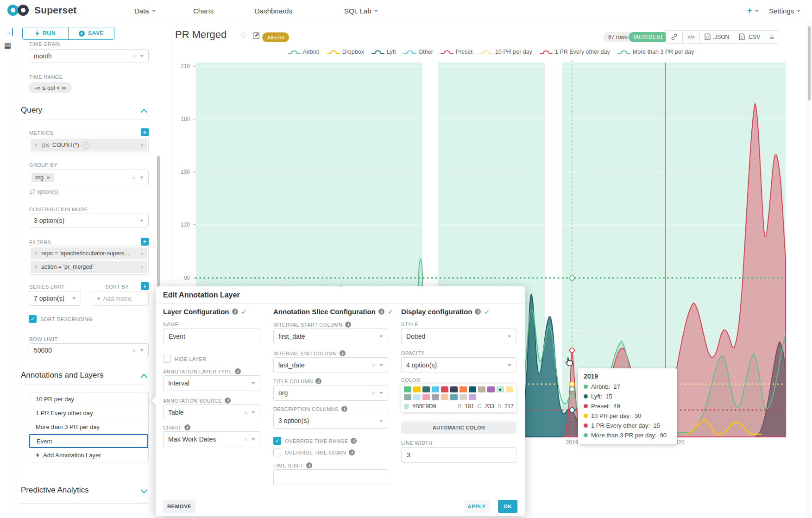 The width and height of the screenshot is (812, 518). Describe the element at coordinates (361, 11) in the screenshot. I see `nav-sql-lab: SQL Lab` at that location.